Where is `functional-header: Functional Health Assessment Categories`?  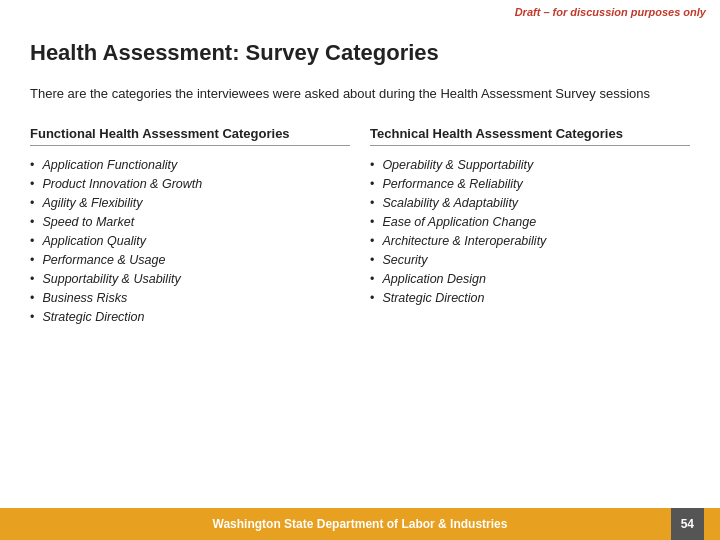 functional-header: Functional Health Assessment Categories is located at coordinates (190, 136).